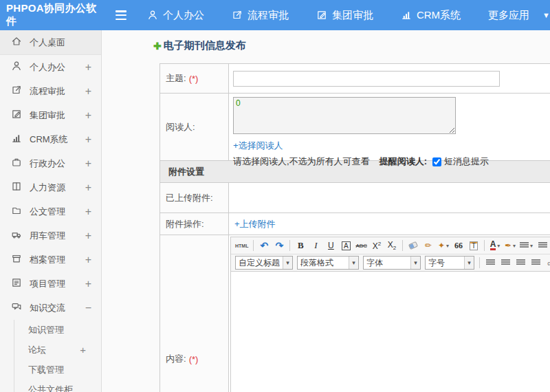  Describe the element at coordinates (413, 246) in the screenshot. I see `toolbar-eraser-button` at that location.